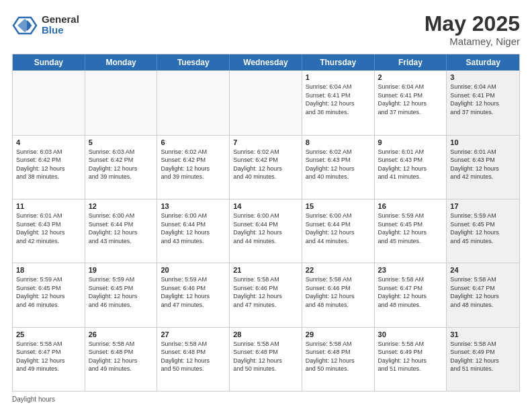  I want to click on logo-blue-text: Blue, so click(60, 31).